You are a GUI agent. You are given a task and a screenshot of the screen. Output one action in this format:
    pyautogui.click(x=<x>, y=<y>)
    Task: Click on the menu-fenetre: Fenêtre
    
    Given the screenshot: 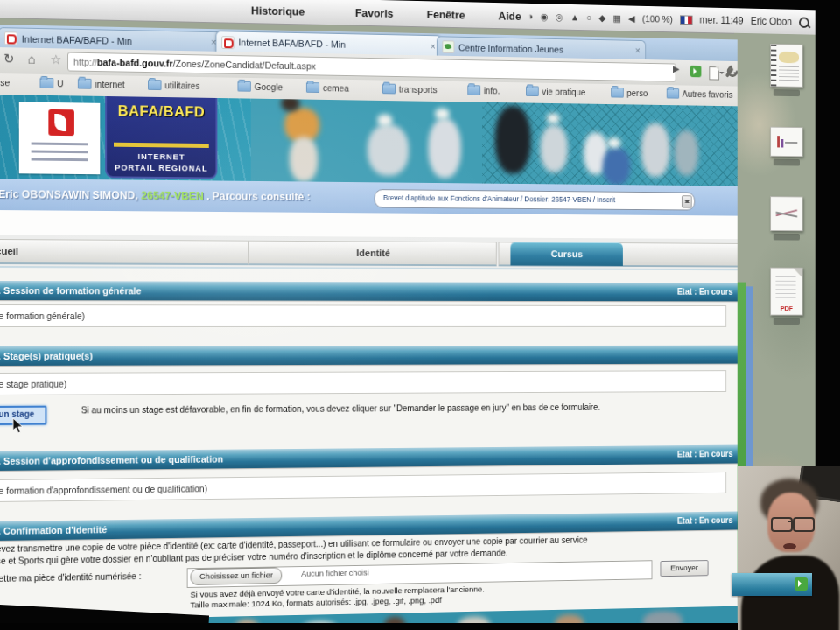 What is the action you would take?
    pyautogui.click(x=446, y=14)
    